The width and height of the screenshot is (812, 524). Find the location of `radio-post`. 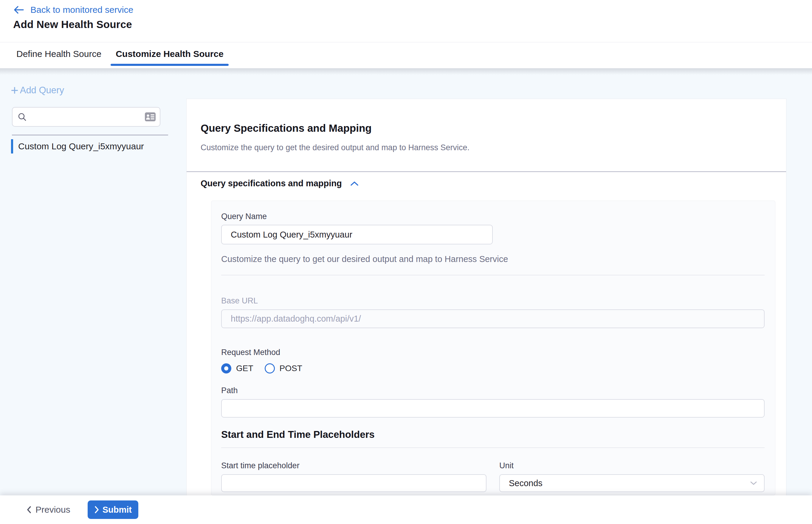

radio-post is located at coordinates (270, 369).